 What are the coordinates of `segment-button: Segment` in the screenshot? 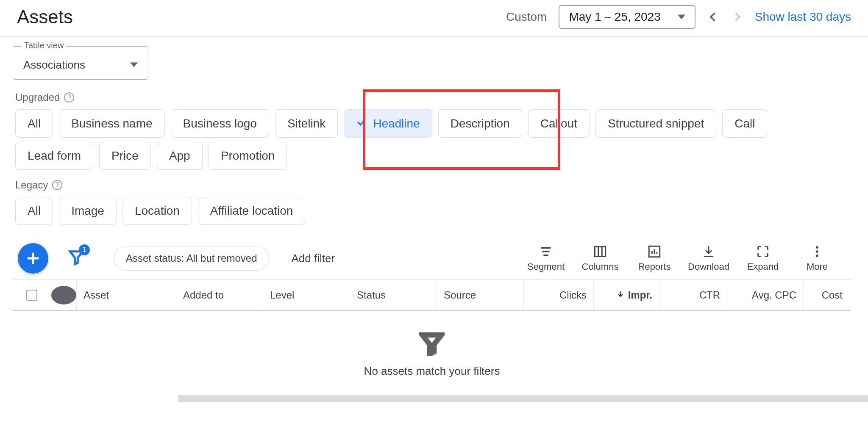 It's located at (546, 258).